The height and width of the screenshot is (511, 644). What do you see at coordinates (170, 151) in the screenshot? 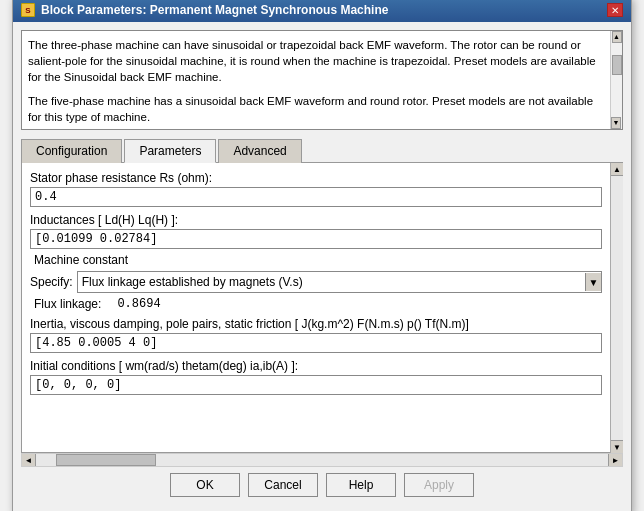
I see `tab-parameters: Parameters` at bounding box center [170, 151].